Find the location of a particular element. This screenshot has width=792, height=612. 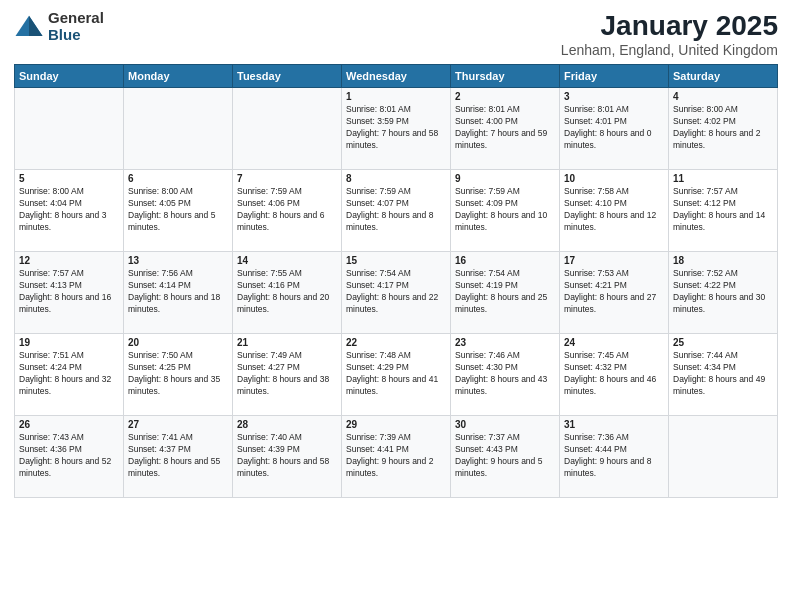

sunrise-text: Sunrise: 7:54 AM is located at coordinates (505, 274).